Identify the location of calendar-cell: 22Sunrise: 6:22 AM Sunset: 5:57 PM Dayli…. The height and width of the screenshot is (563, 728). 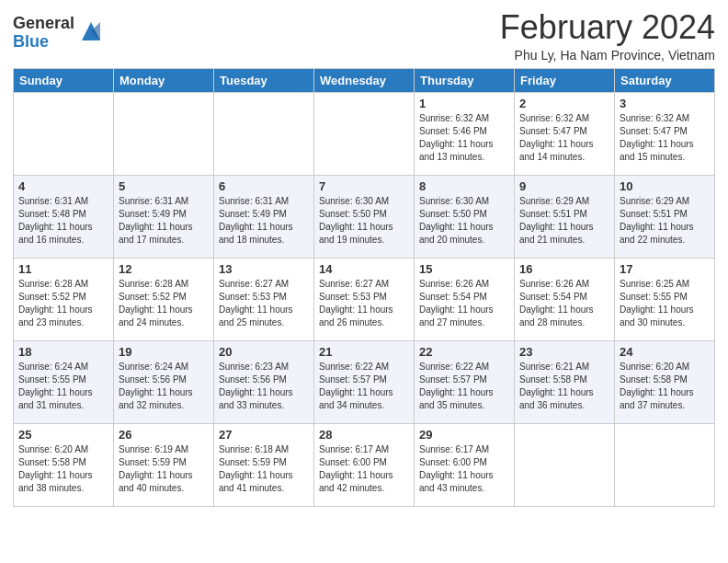
(465, 382).